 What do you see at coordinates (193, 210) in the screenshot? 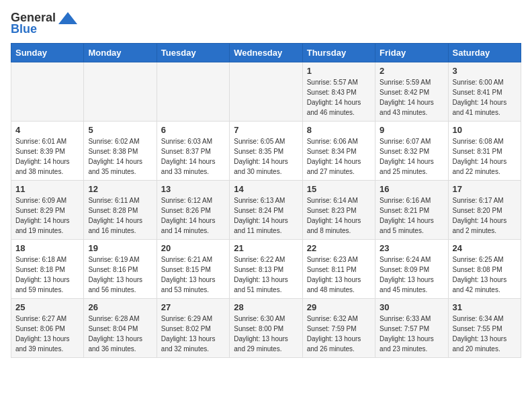
I see `day-cell-13: 13Sunrise: 6:12 AMSunset: 8:26 PMDayligh…` at bounding box center [193, 210].